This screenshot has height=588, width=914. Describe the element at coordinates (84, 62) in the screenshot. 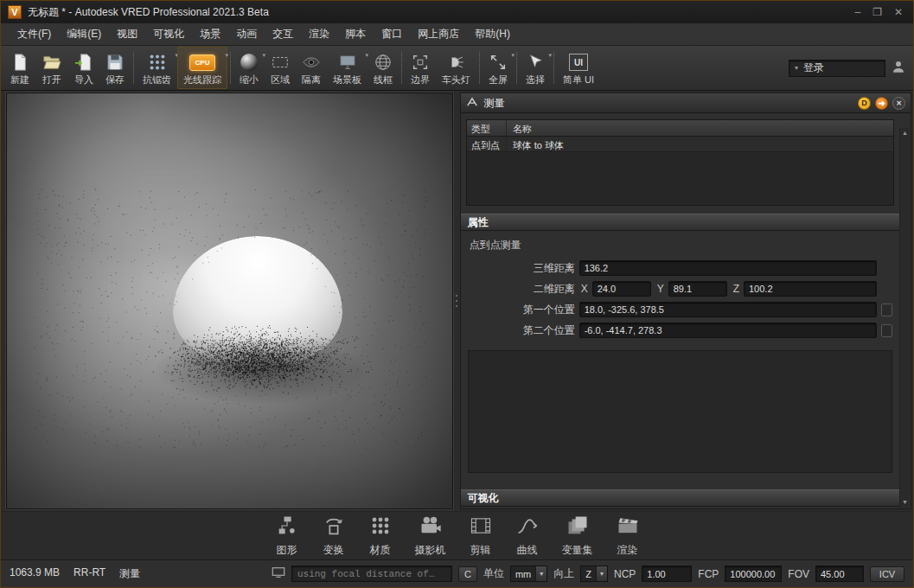

I see `import-icon` at that location.